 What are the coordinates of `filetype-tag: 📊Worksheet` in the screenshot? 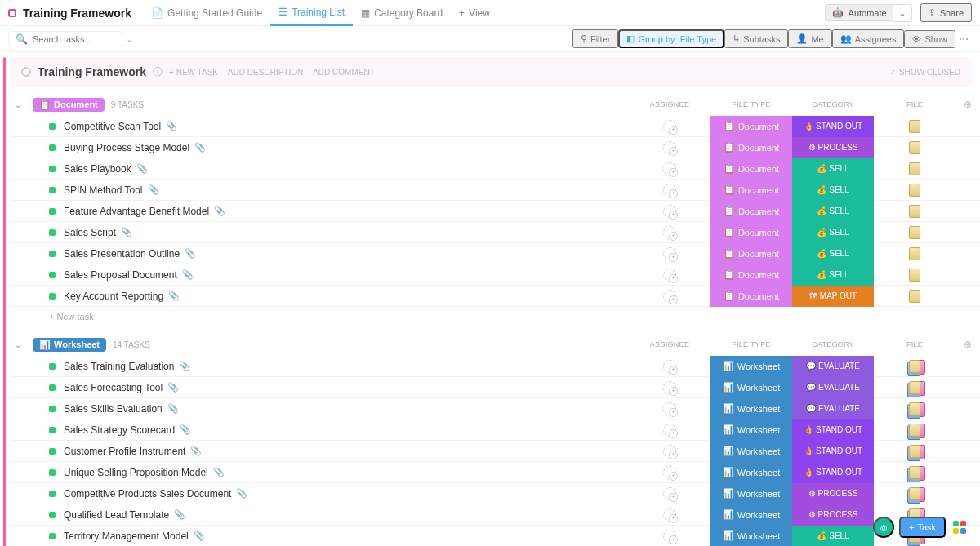 It's located at (751, 536).